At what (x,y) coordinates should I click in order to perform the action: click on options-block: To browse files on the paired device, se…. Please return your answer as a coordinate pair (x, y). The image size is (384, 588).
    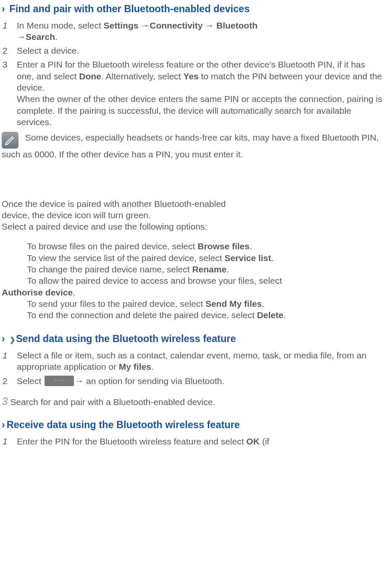
    Looking at the image, I should click on (192, 280).